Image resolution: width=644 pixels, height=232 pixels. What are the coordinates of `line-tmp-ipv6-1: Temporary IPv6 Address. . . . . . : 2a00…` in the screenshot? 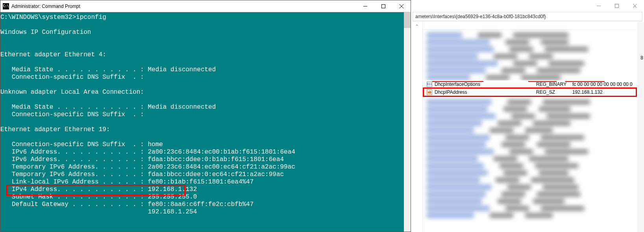 It's located at (148, 167).